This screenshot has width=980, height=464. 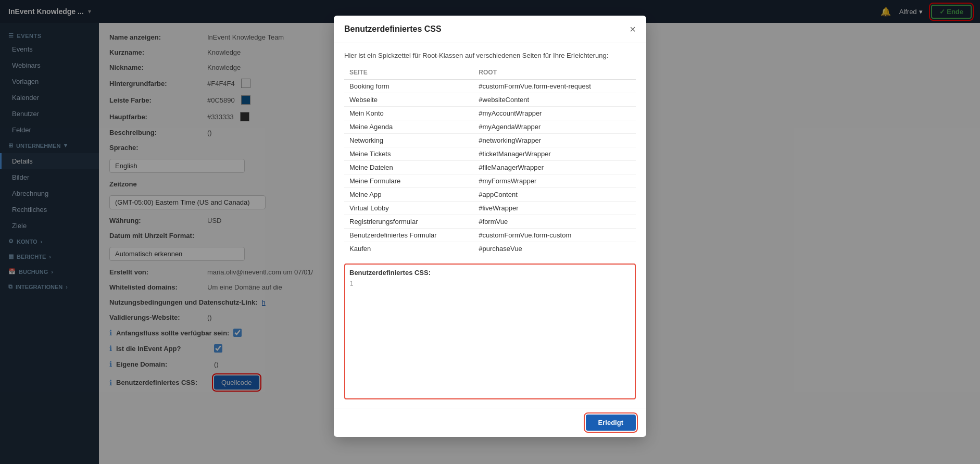 What do you see at coordinates (409, 154) in the screenshot?
I see `table-cell-page: Meine Tickets` at bounding box center [409, 154].